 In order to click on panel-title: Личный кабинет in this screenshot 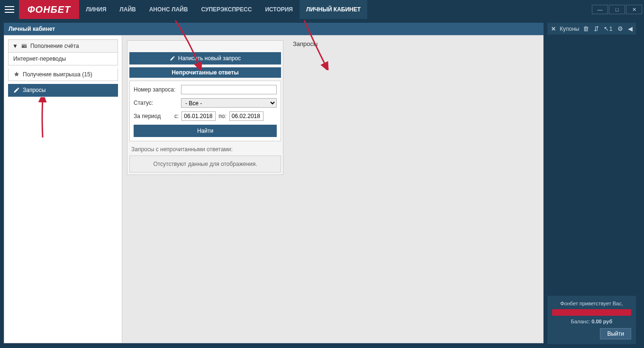, I will do `click(274, 29)`.